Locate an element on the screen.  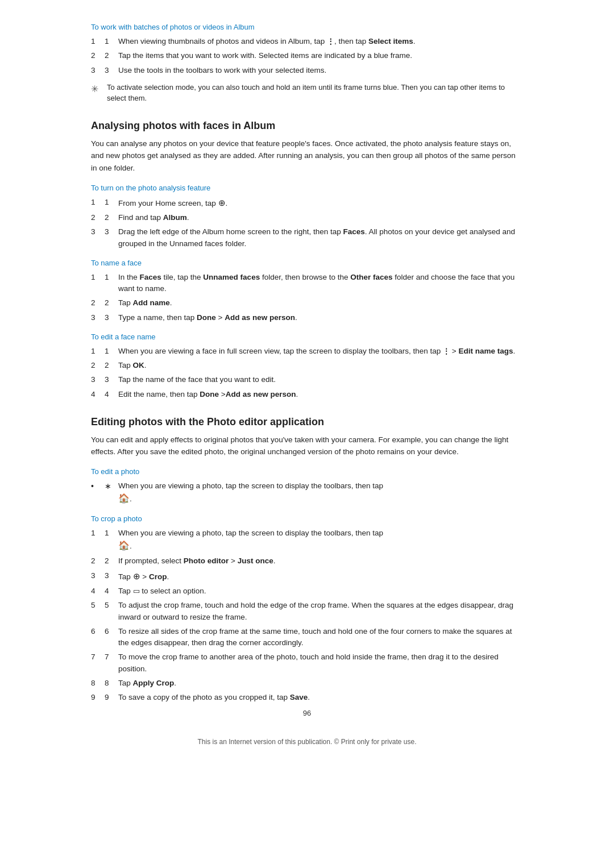
list-text: Drag the left edge of the Album home scr… is located at coordinates (321, 238).